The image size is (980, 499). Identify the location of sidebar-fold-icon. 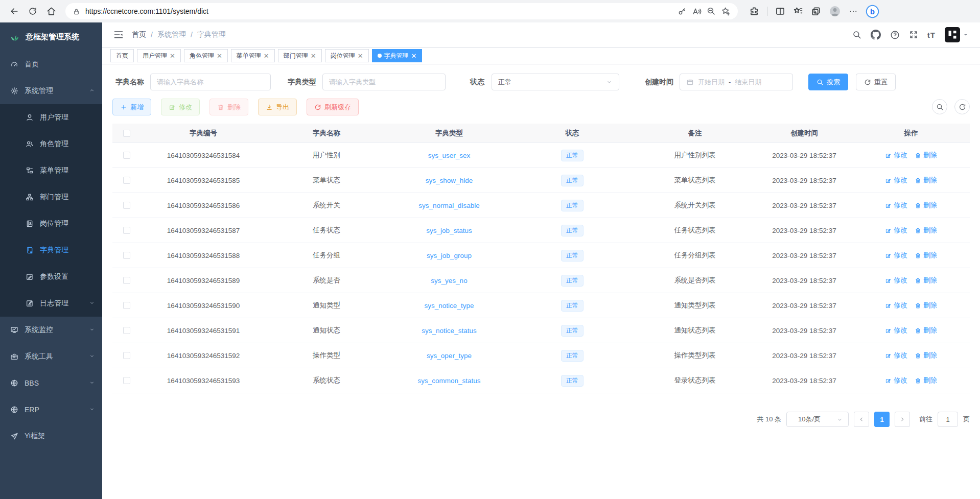
(119, 35).